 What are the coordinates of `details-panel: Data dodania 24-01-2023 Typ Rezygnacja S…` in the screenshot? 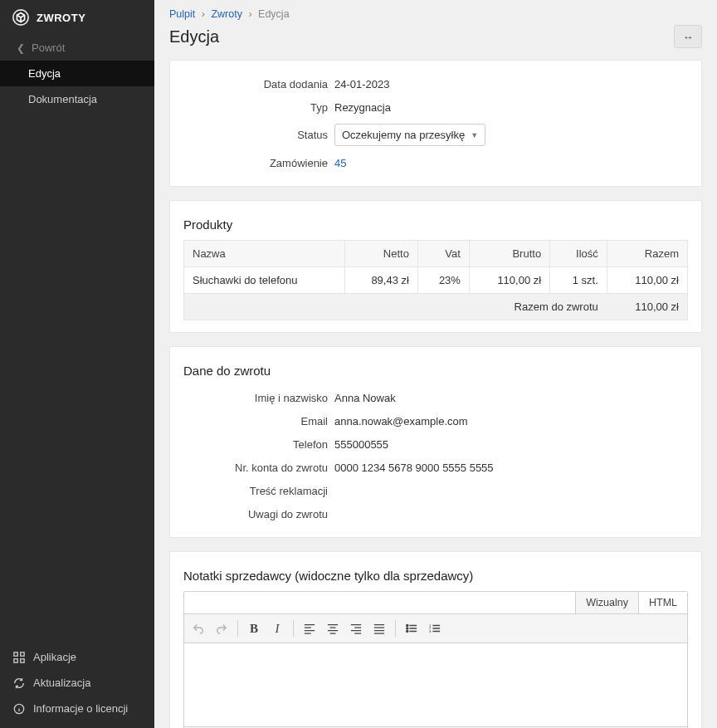 It's located at (436, 123).